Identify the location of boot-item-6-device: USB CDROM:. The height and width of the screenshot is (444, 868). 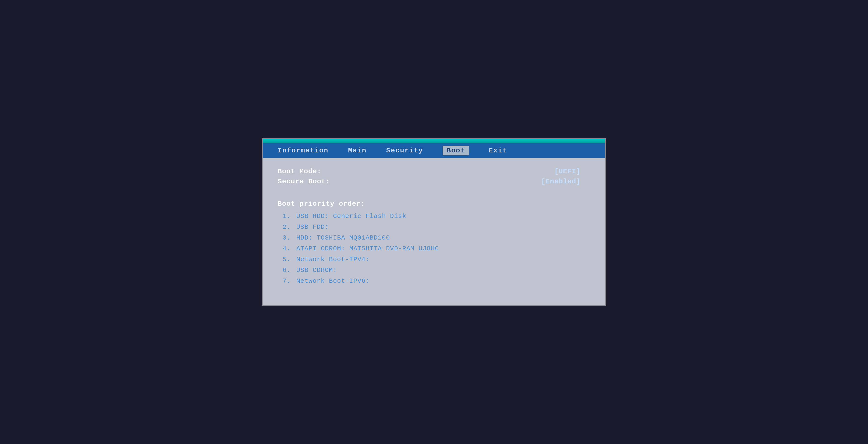
(317, 270).